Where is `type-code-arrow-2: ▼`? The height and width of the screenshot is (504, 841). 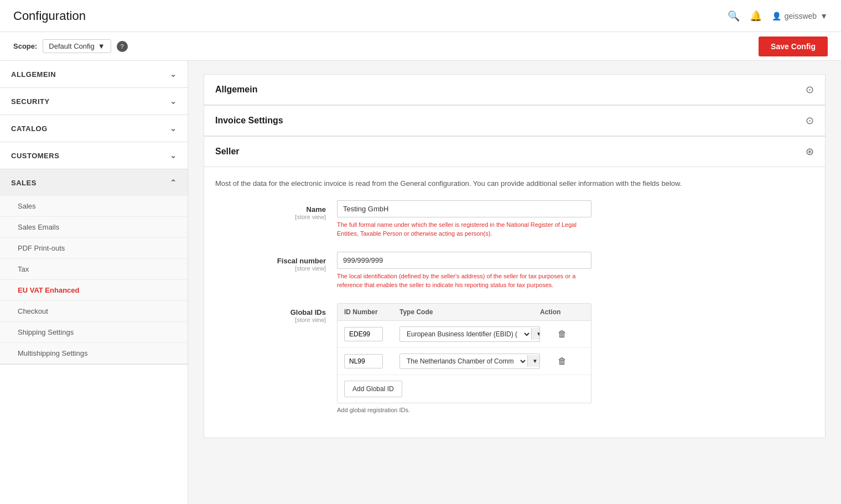 type-code-arrow-2: ▼ is located at coordinates (533, 361).